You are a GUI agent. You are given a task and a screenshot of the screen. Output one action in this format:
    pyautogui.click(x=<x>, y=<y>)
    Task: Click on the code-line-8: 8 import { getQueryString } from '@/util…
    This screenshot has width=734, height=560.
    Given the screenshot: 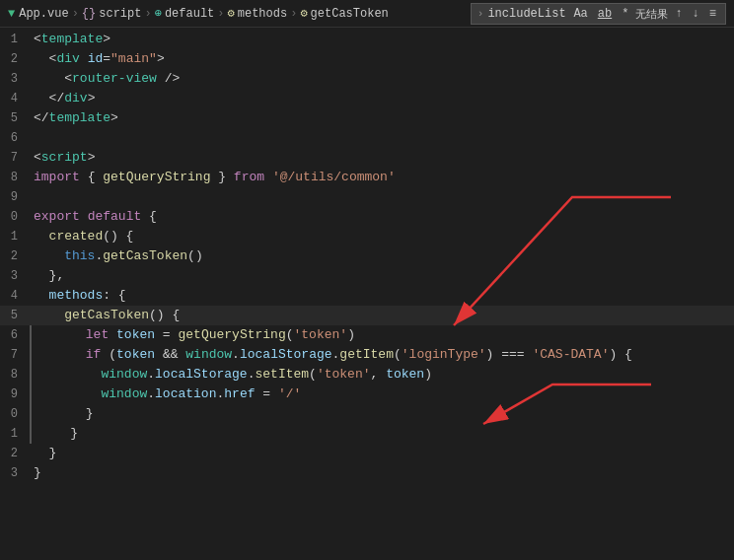 What is the action you would take?
    pyautogui.click(x=367, y=177)
    